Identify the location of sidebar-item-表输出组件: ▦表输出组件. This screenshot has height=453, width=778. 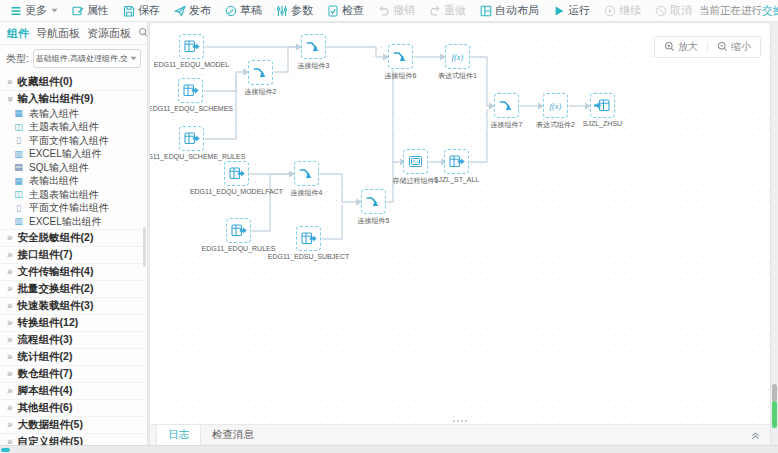
(74, 182).